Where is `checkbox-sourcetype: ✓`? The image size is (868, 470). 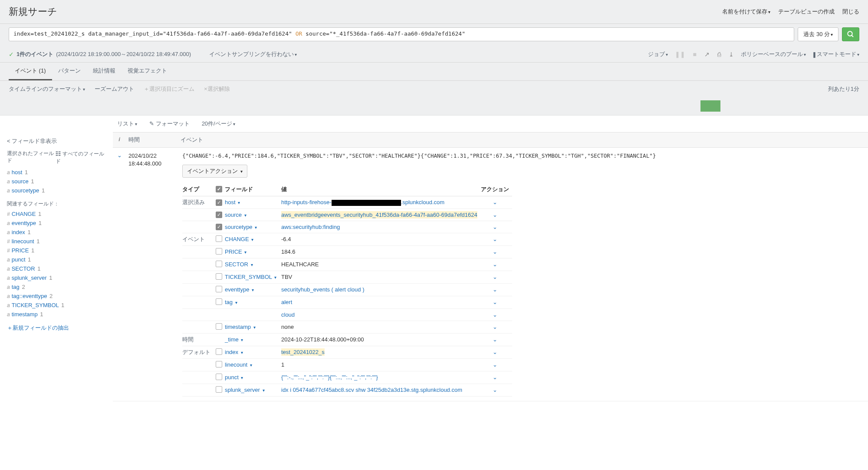
checkbox-sourcetype: ✓ is located at coordinates (219, 227).